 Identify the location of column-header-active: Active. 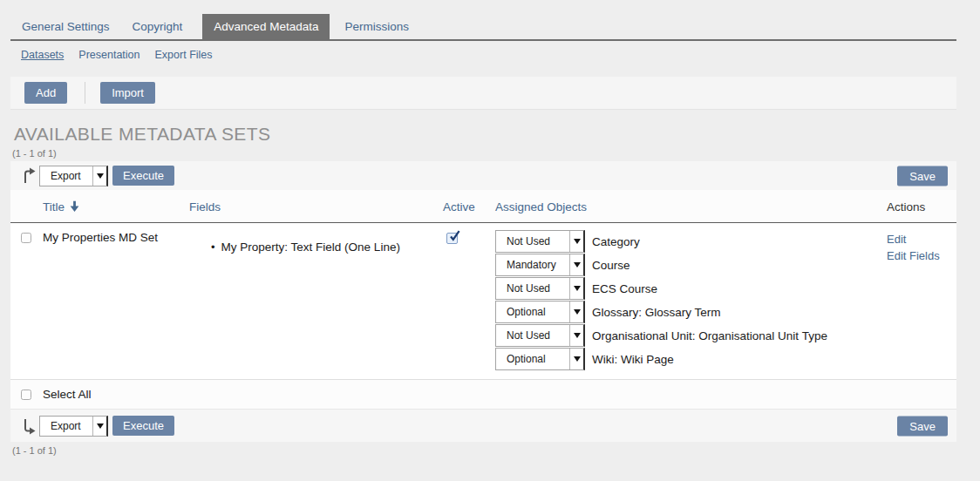
(459, 206).